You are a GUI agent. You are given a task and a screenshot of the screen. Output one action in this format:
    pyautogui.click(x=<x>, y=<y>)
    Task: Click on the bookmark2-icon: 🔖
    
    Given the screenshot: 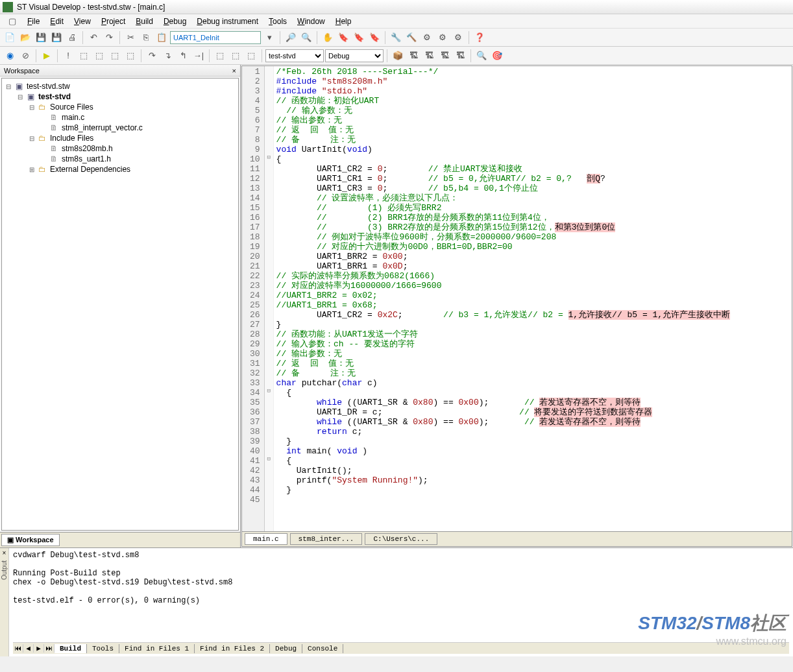 What is the action you would take?
    pyautogui.click(x=359, y=38)
    